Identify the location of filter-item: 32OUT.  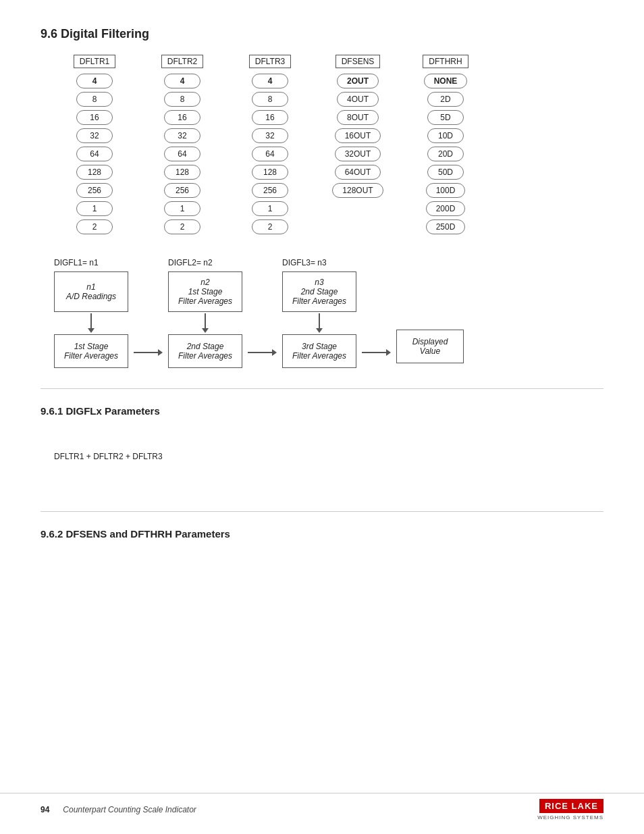
(358, 154).